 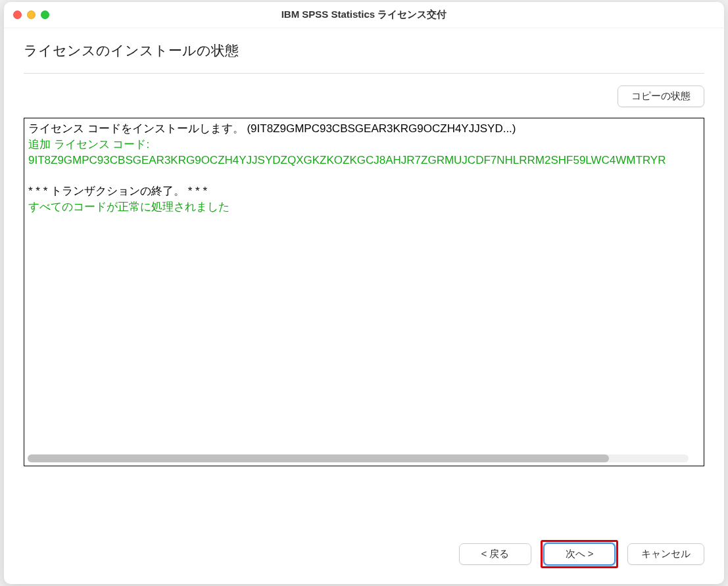 What do you see at coordinates (495, 554) in the screenshot?
I see `back-button: < 戻る` at bounding box center [495, 554].